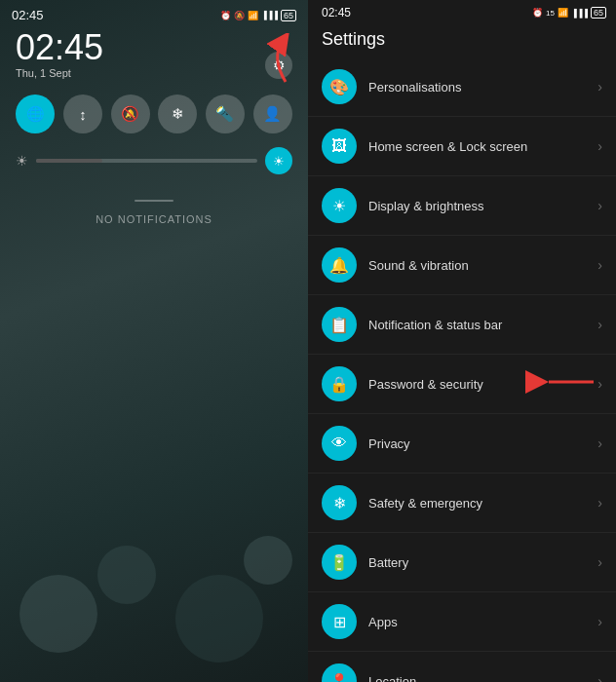 This screenshot has width=616, height=682. I want to click on settings-item-home-screen: 🖼 Home screen & Lock screen ›, so click(462, 146).